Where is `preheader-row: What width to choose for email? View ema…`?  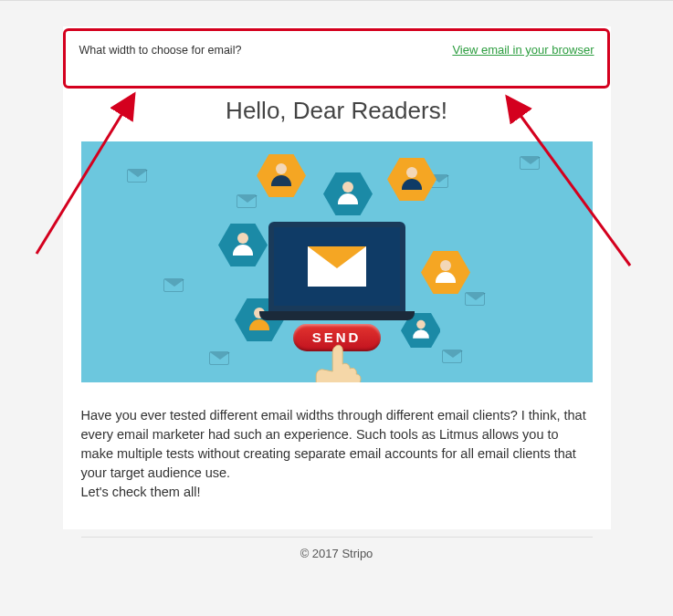
preheader-row: What width to choose for email? View ema… is located at coordinates (337, 49).